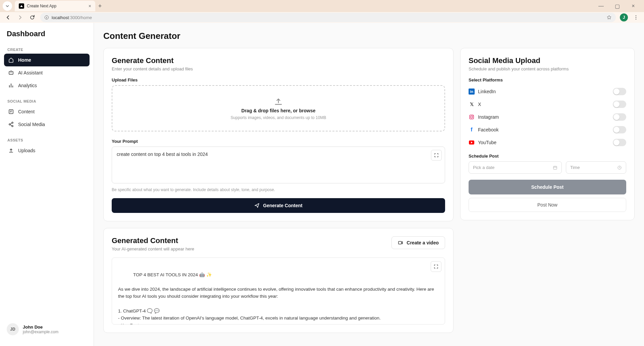 This screenshot has width=644, height=346. Describe the element at coordinates (547, 134) in the screenshot. I see `social-upload-card: Social Media Upload Schedule and publish…` at that location.